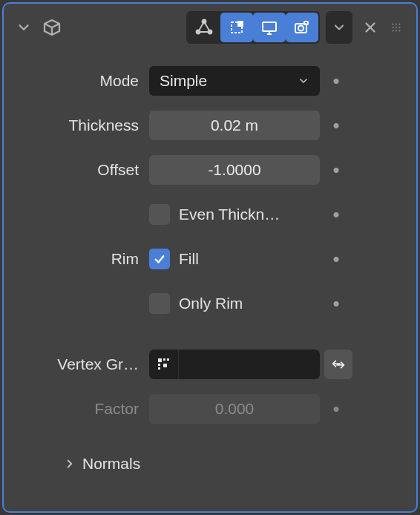  Describe the element at coordinates (211, 304) in the screenshot. I see `rim-only-label: Only Rim` at that location.